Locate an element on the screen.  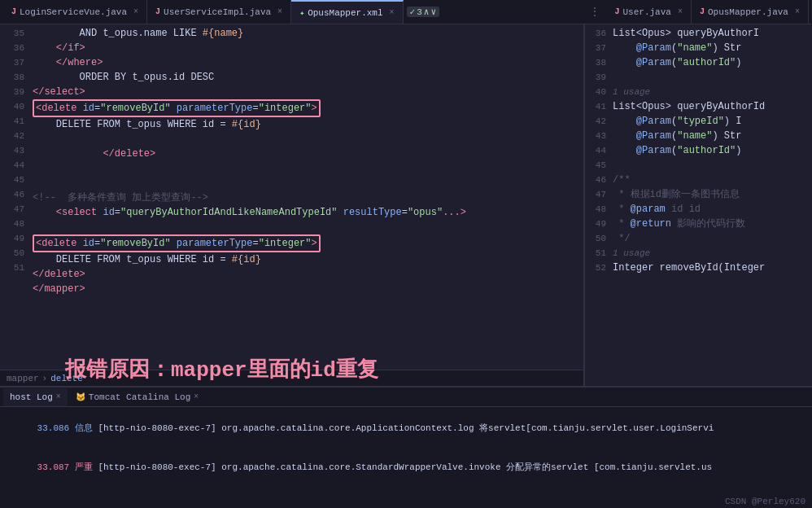
counter-area: ✓ 3 ∧ ∨ is located at coordinates (423, 11).